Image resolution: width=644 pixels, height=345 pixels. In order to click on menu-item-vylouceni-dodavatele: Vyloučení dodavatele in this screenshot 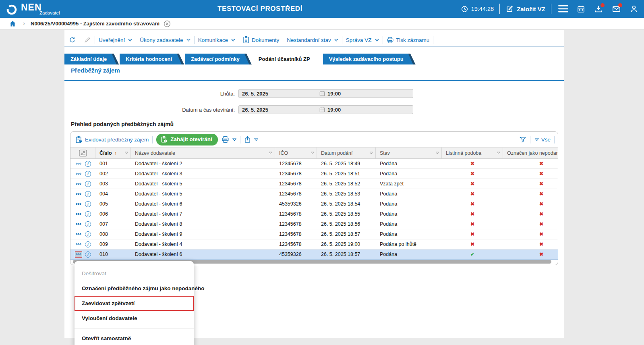, I will do `click(134, 318)`.